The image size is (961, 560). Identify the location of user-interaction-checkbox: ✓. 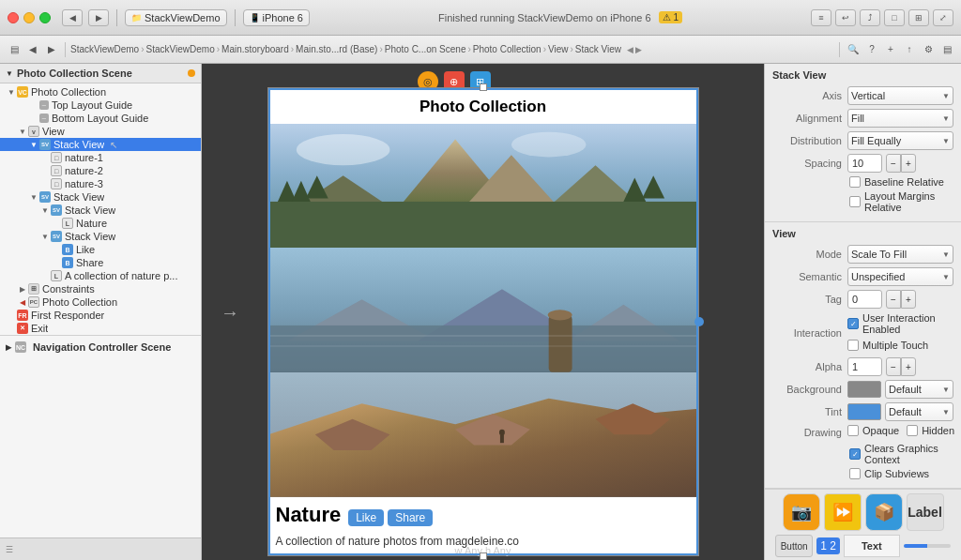
(853, 324).